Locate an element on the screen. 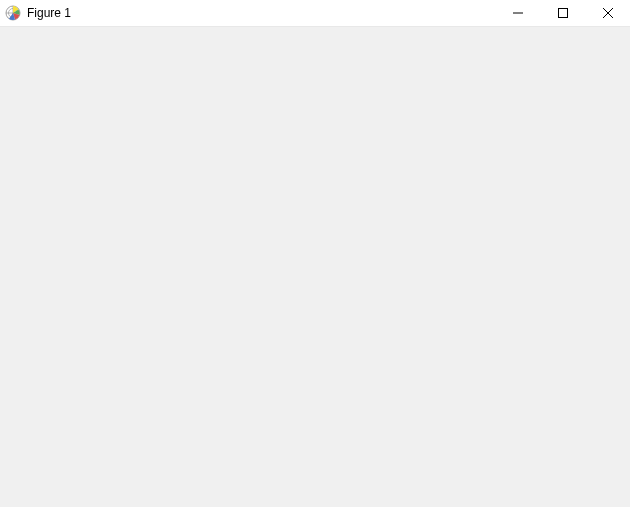 The width and height of the screenshot is (630, 507). minimize-button is located at coordinates (518, 13).